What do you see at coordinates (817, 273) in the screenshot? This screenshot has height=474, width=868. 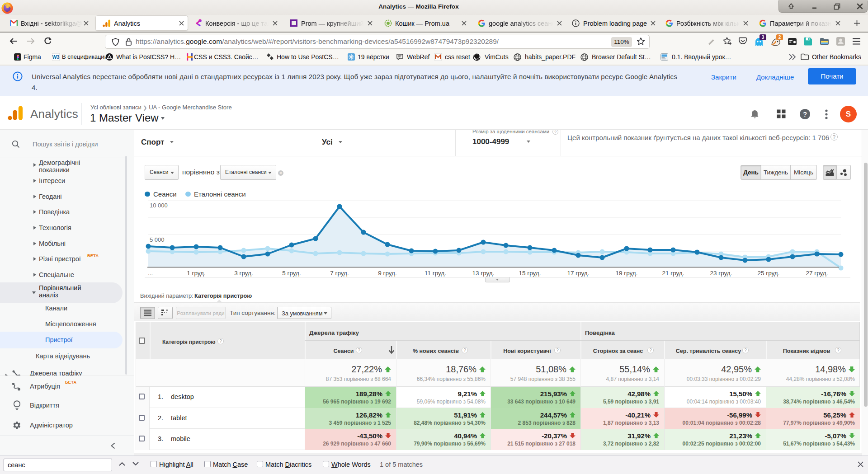 I see `svg-text: 27 груд.` at bounding box center [817, 273].